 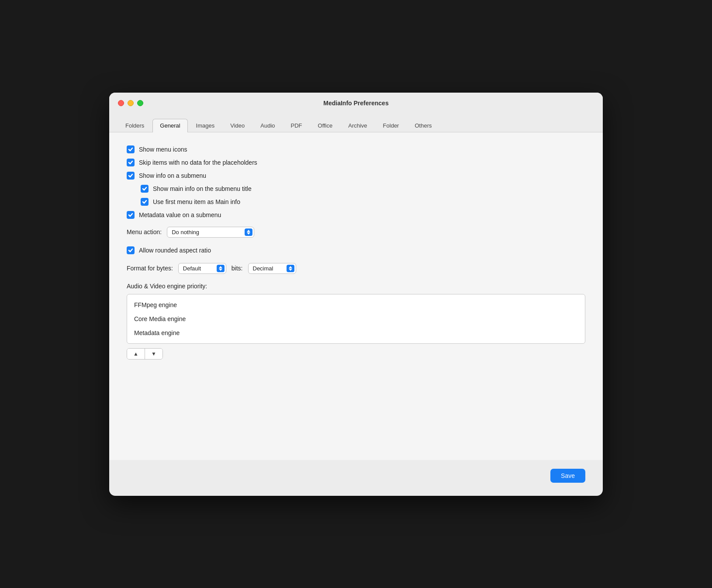 What do you see at coordinates (145, 354) in the screenshot?
I see `move-buttons-group: ▲ ▼` at bounding box center [145, 354].